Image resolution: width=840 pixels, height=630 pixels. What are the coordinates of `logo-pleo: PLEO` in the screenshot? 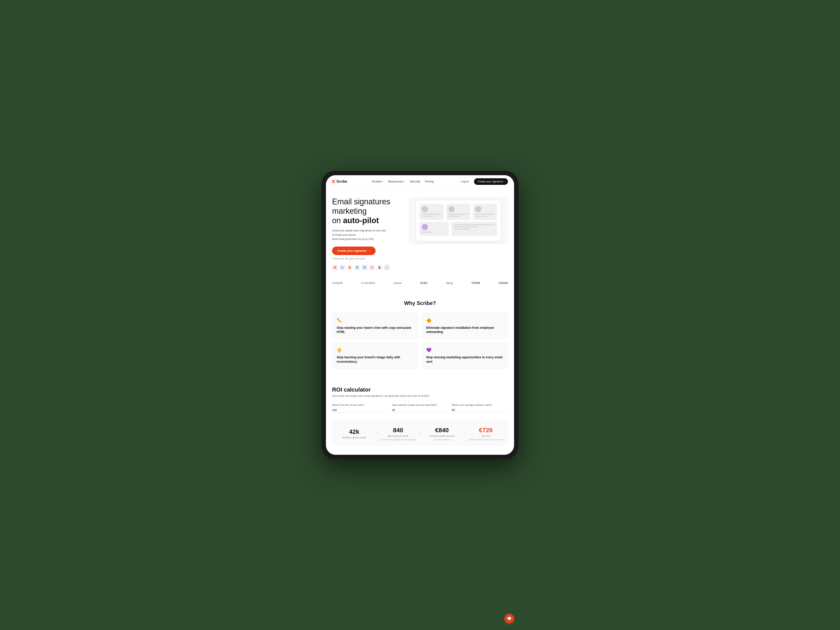 It's located at (424, 283).